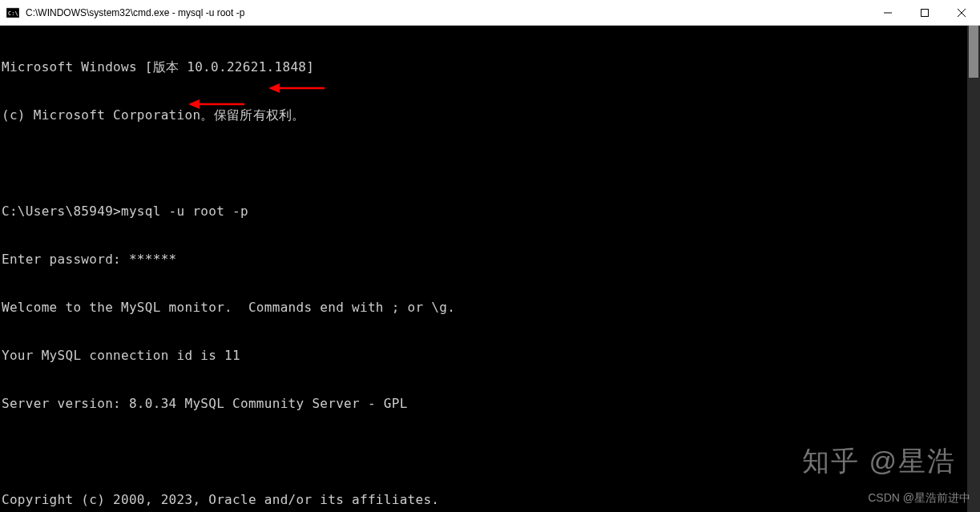 The image size is (980, 512). Describe the element at coordinates (13, 14) in the screenshot. I see `svg-text: C:\` at that location.